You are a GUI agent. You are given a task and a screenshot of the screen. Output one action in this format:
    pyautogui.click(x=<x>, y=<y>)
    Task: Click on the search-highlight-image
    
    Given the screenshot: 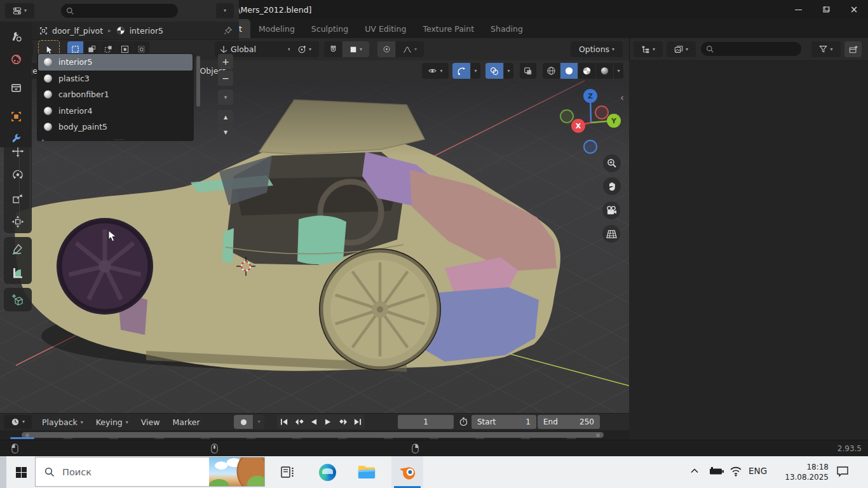 What is the action you would take?
    pyautogui.click(x=236, y=471)
    